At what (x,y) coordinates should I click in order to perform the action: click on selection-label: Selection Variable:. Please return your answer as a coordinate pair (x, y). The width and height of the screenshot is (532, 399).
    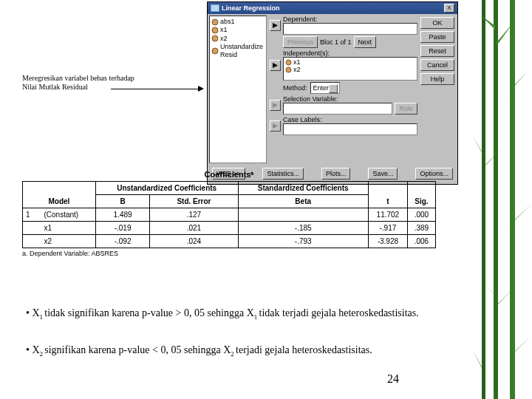
    Looking at the image, I should click on (350, 99).